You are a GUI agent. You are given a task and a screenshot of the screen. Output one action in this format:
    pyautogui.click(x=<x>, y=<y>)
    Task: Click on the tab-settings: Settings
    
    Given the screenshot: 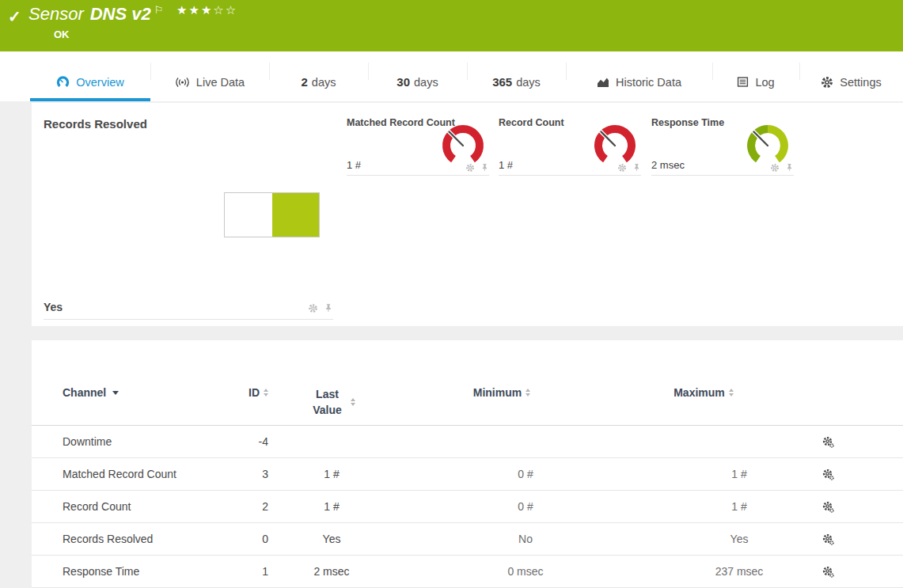 What is the action you would take?
    pyautogui.click(x=852, y=76)
    